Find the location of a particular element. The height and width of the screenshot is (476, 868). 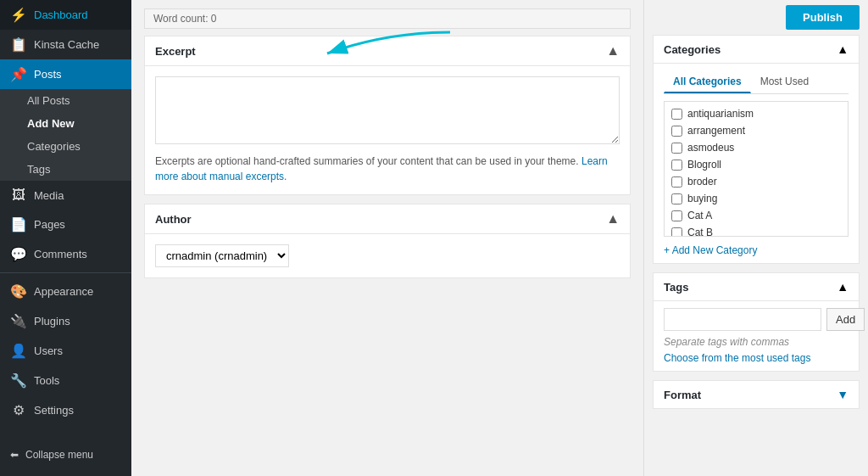

excerpt-title: Excerpt is located at coordinates (175, 51).